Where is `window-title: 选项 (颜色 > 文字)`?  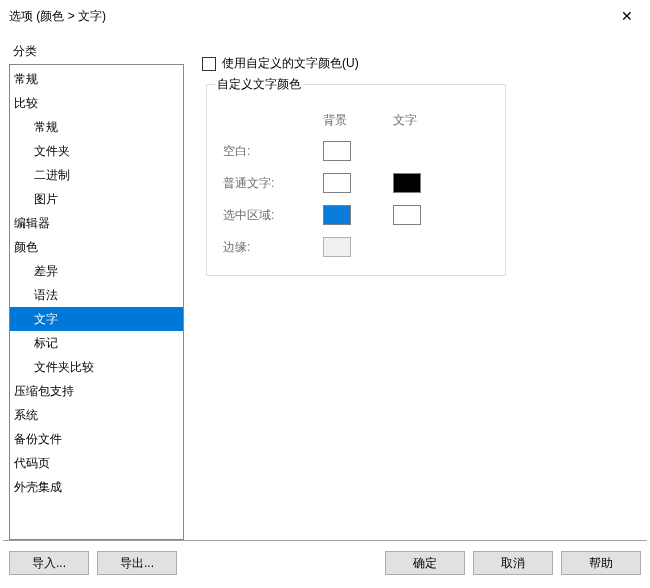
window-title: 选项 (颜色 > 文字) is located at coordinates (306, 16).